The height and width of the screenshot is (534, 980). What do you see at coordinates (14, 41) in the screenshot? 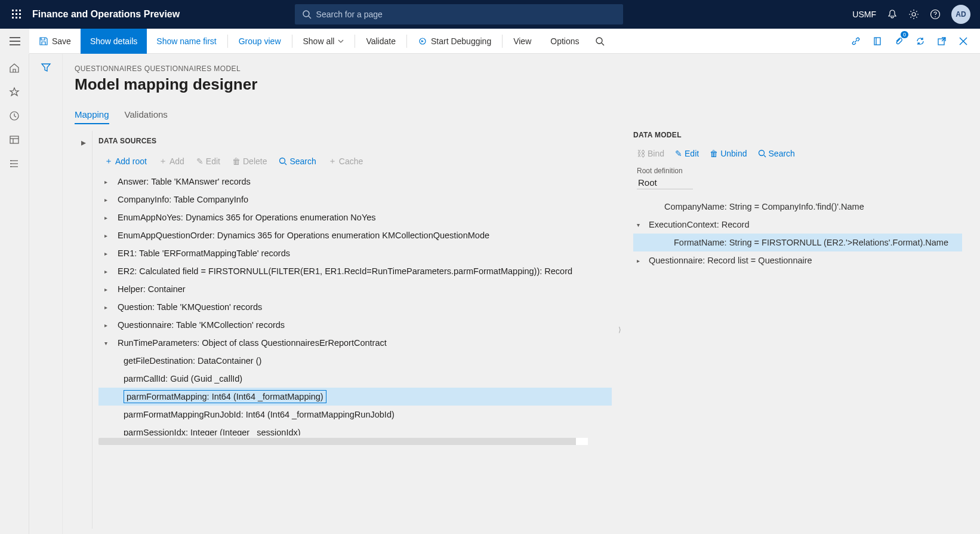
I see `navpane-toggle` at bounding box center [14, 41].